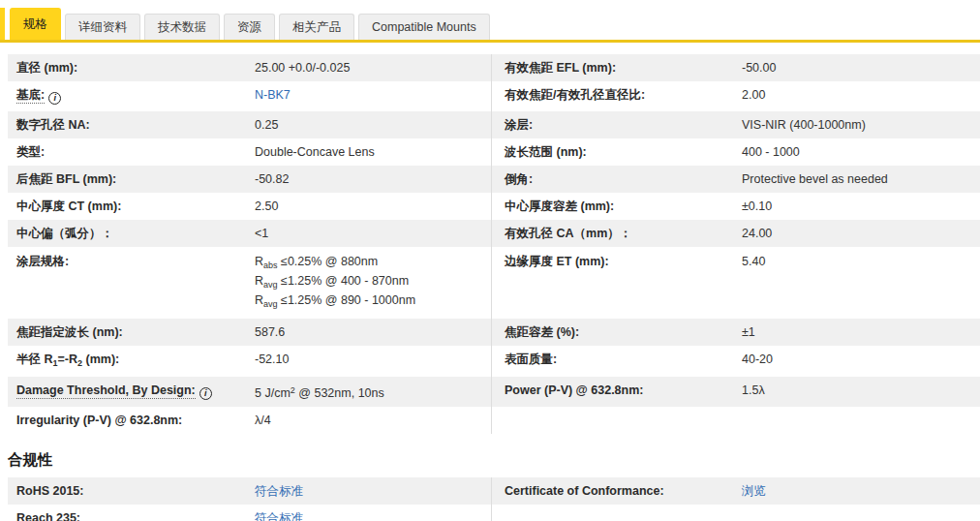  What do you see at coordinates (617, 97) in the screenshot?
I see `spec-label: 有效焦距/有效孔径直径比:` at bounding box center [617, 97].